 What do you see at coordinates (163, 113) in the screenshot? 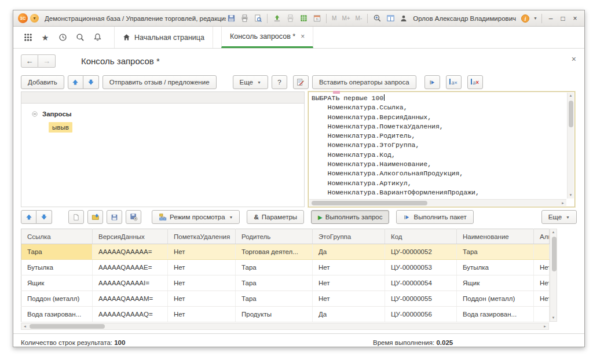
I see `tree-node-queries: Запросы` at bounding box center [163, 113].